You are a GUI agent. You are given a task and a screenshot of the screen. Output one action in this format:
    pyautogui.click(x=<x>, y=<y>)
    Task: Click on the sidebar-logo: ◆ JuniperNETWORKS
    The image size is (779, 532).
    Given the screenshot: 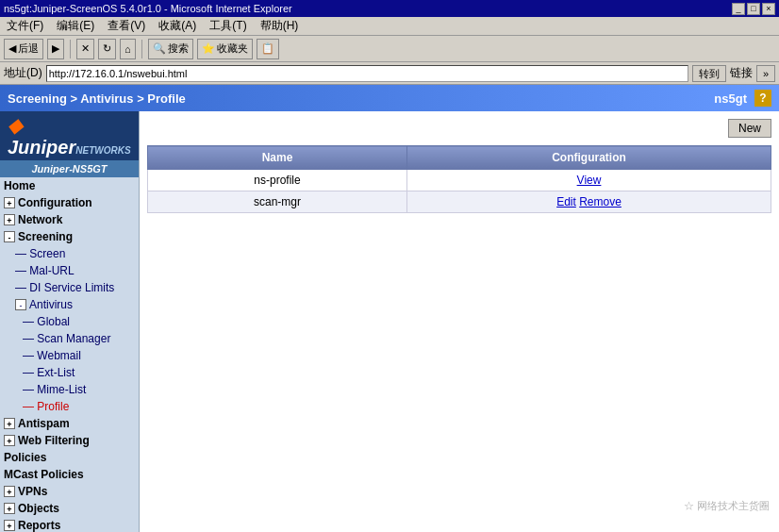 What is the action you would take?
    pyautogui.click(x=70, y=136)
    